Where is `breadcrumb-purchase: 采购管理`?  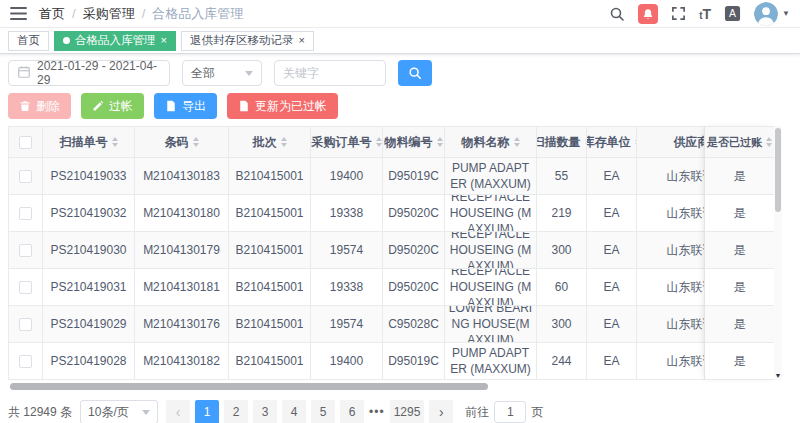
breadcrumb-purchase: 采购管理 is located at coordinates (109, 14).